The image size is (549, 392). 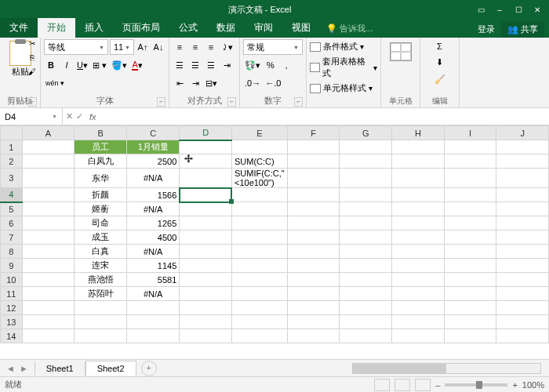 What do you see at coordinates (522, 252) in the screenshot?
I see `cell-J8` at bounding box center [522, 252].